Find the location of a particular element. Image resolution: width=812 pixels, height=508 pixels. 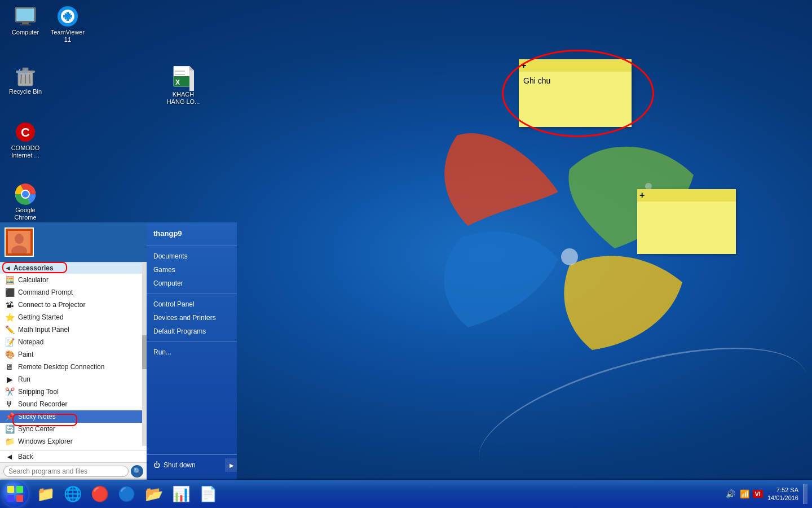

opera-tb-icon: 🔴 is located at coordinates (100, 494).